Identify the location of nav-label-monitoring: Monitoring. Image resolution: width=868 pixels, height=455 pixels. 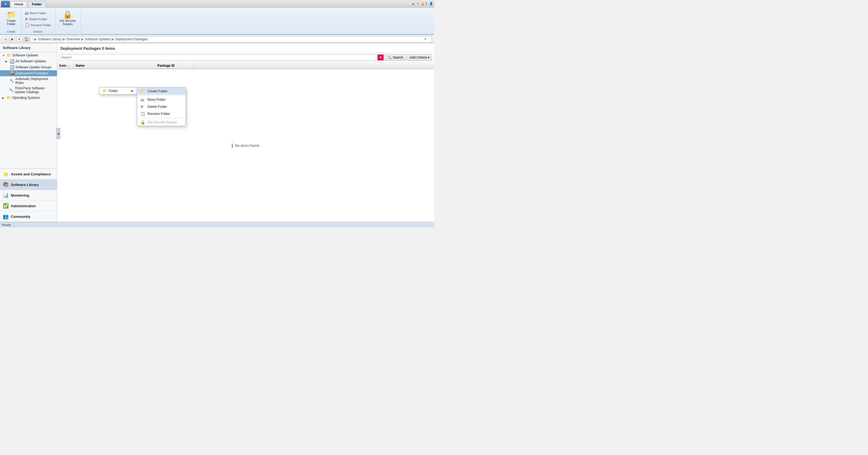
(20, 195).